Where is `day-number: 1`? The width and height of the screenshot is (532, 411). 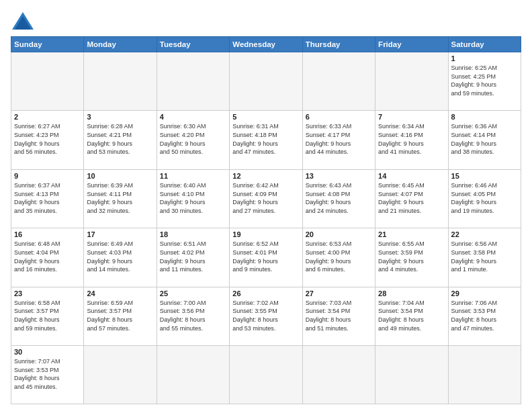
day-number: 1 is located at coordinates (485, 58).